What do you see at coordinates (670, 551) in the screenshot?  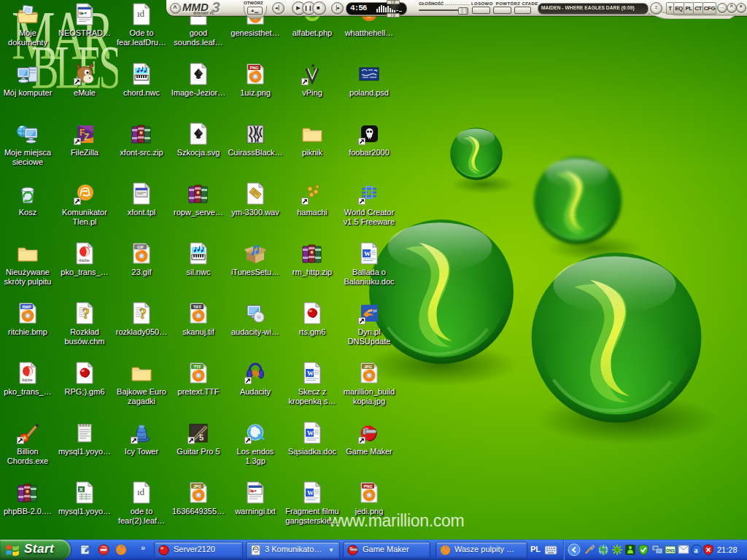 I see `svg-text: DNS` at bounding box center [670, 551].